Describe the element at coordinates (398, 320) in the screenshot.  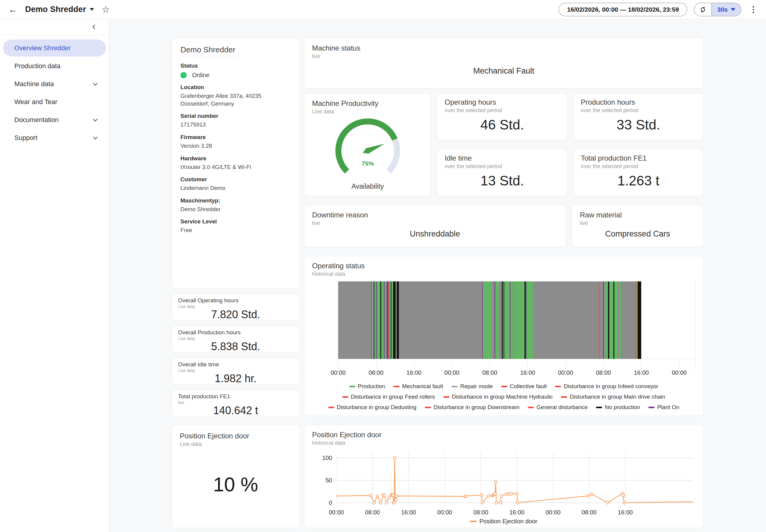
I see `status-segment-black` at that location.